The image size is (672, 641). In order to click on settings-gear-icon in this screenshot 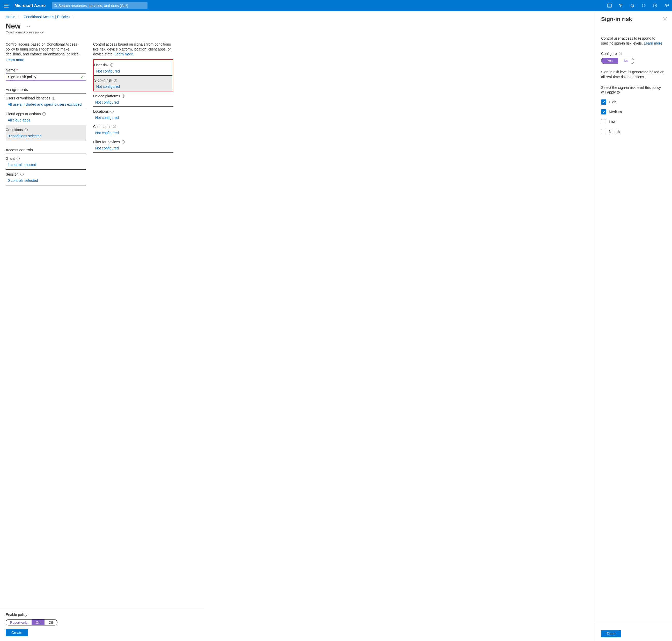, I will do `click(643, 5)`.